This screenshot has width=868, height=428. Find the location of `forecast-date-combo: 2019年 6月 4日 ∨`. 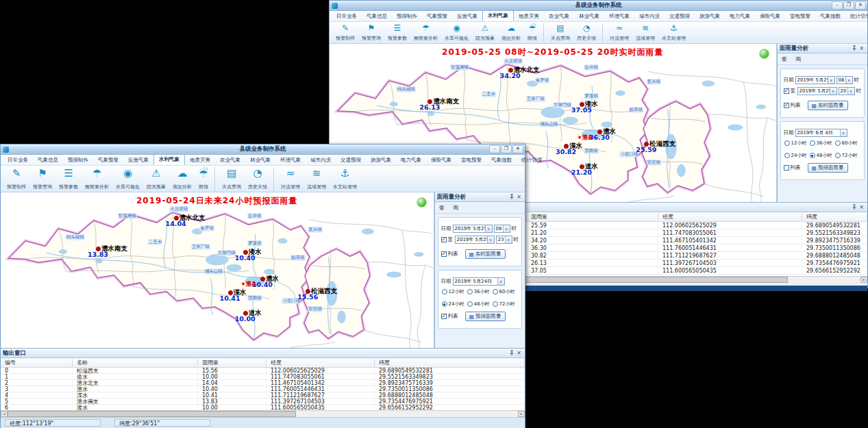

forecast-date-combo: 2019年 6月 4日 ∨ is located at coordinates (821, 133).